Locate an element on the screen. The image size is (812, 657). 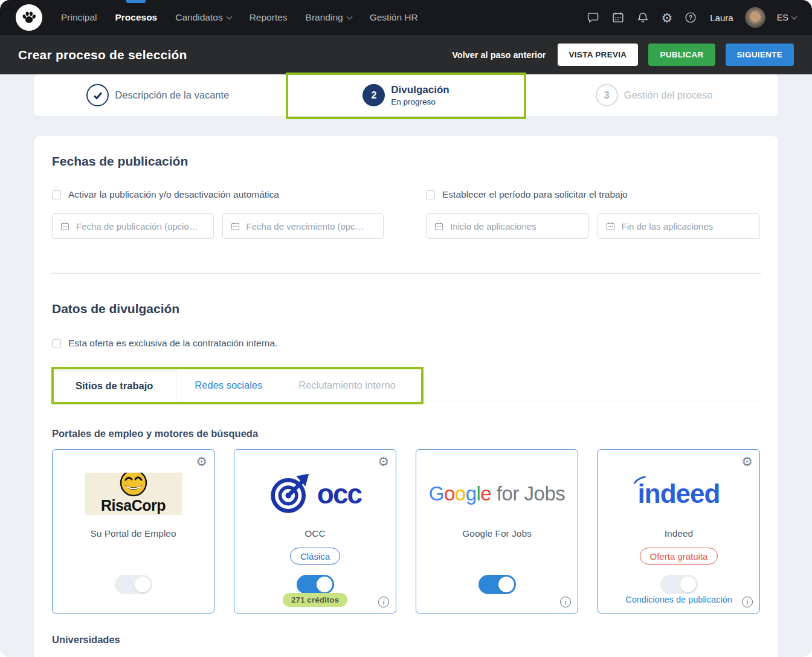
application-end-field is located at coordinates (679, 226).